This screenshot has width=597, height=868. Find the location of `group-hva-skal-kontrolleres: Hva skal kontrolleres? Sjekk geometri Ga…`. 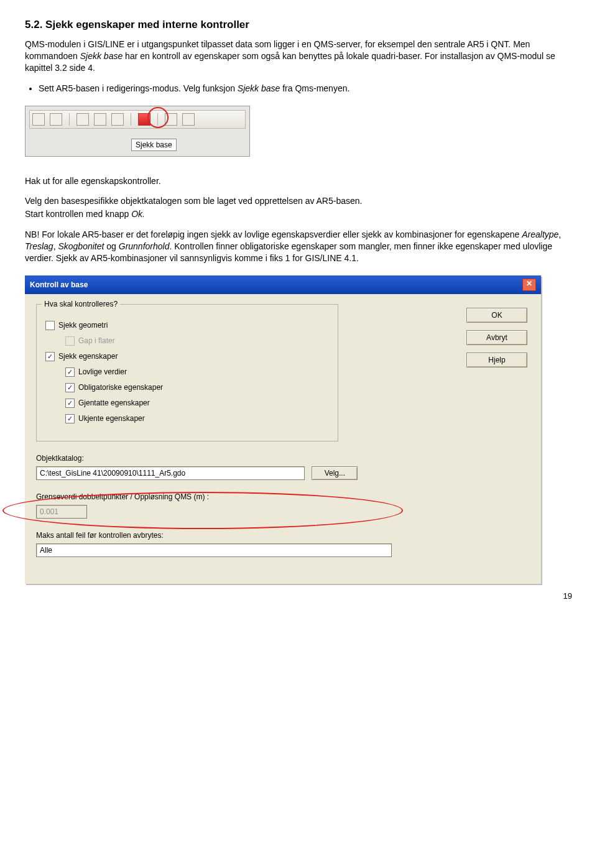

group-hva-skal-kontrolleres: Hva skal kontrolleres? Sjekk geometri Ga… is located at coordinates (187, 373).